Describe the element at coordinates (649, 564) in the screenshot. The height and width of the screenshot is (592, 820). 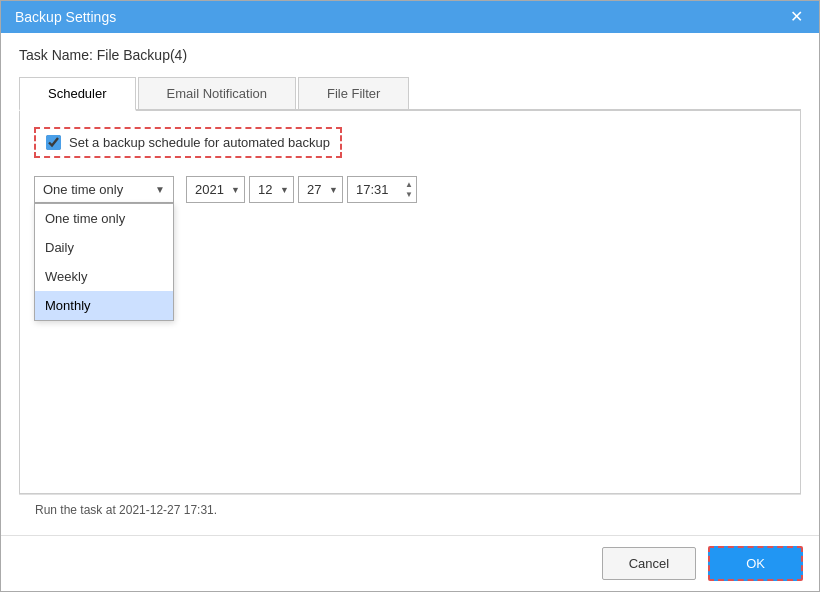
I see `cancel-button: Cancel` at that location.